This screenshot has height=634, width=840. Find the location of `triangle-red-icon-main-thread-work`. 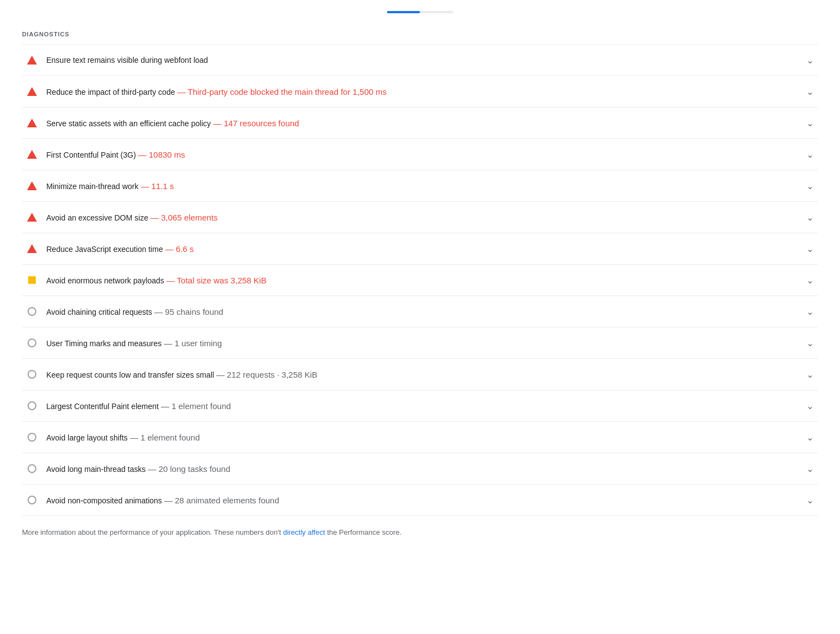

triangle-red-icon-main-thread-work is located at coordinates (32, 186).